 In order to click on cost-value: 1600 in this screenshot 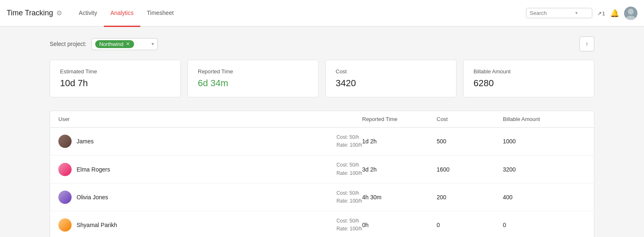, I will do `click(470, 169)`.